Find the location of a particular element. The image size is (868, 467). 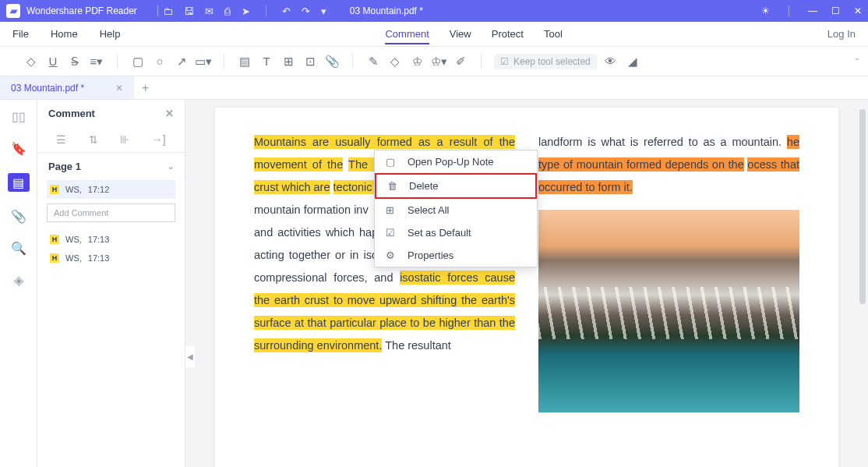

export-icon: →] is located at coordinates (159, 140).